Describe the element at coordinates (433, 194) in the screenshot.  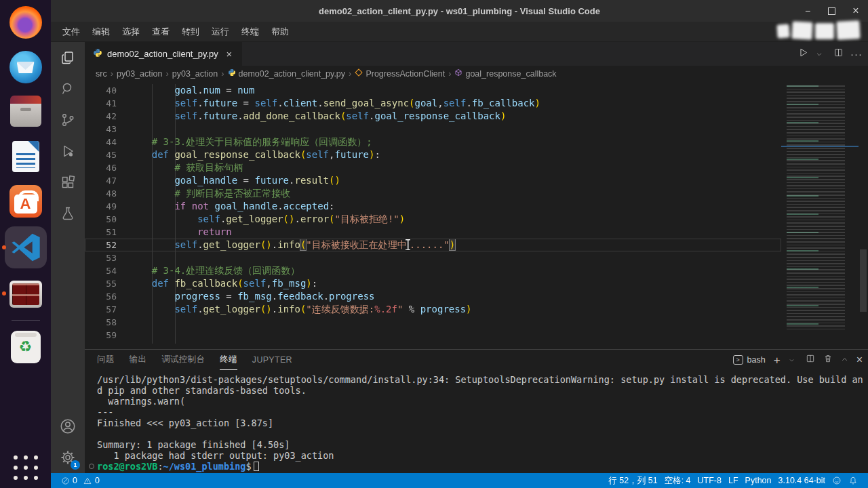
I see `code-line: 48 # 判断目标是否被正常接收` at that location.